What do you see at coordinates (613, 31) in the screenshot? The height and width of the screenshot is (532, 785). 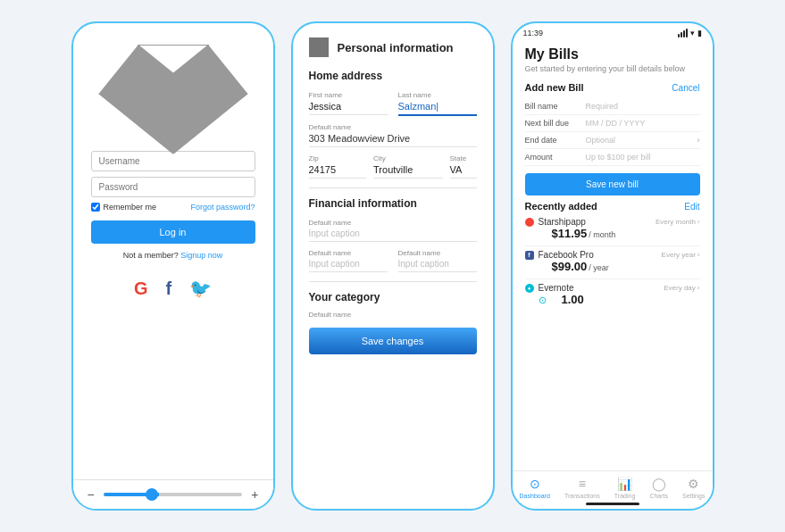 I see `status-bar: 11:39 ▾ ▮` at bounding box center [613, 31].